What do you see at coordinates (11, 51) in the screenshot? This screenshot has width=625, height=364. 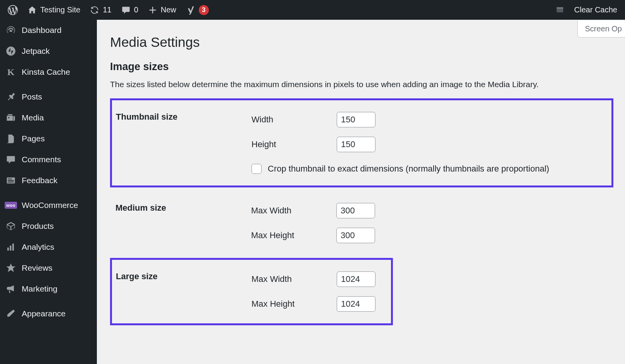 I see `jetpack-icon` at bounding box center [11, 51].